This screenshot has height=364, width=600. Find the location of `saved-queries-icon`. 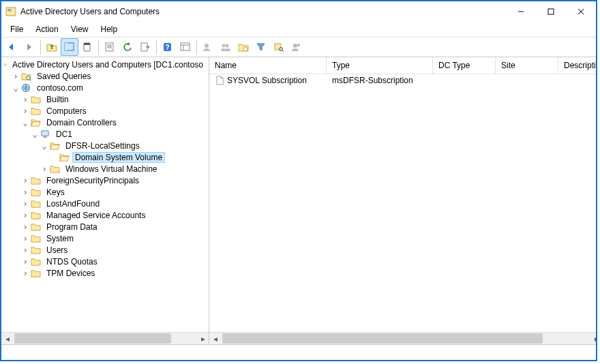

saved-queries-icon is located at coordinates (26, 76).